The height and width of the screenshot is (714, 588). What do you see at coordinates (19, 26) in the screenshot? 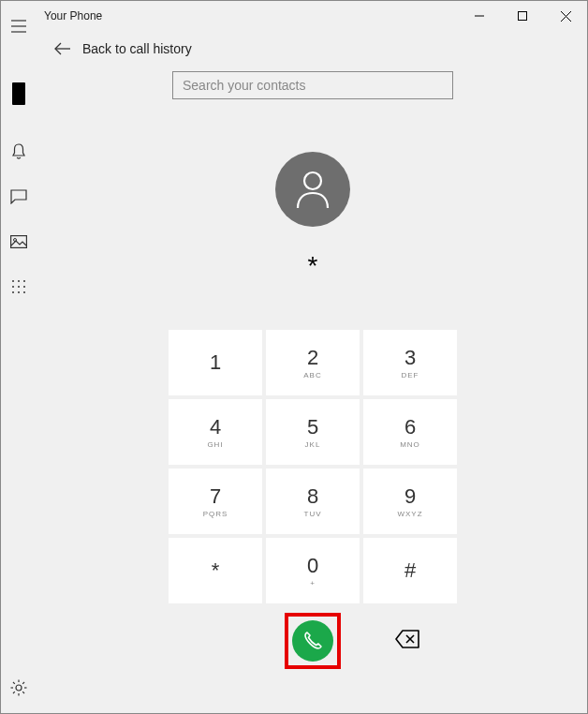
I see `hamburger-icon` at bounding box center [19, 26].